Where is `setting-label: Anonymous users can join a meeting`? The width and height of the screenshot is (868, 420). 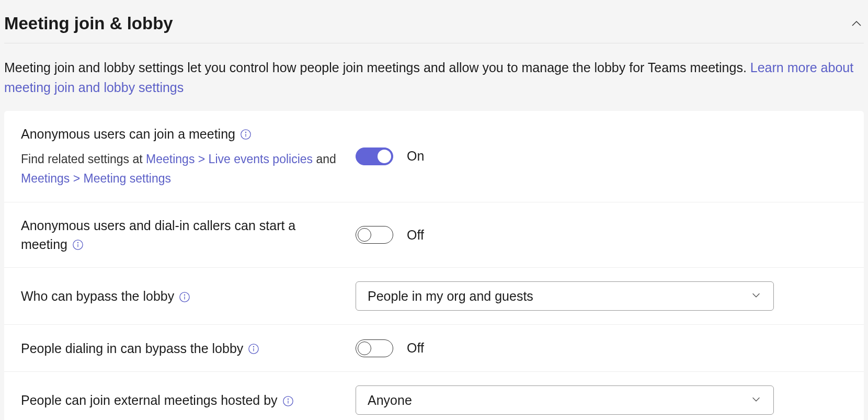 setting-label: Anonymous users can join a meeting is located at coordinates (183, 134).